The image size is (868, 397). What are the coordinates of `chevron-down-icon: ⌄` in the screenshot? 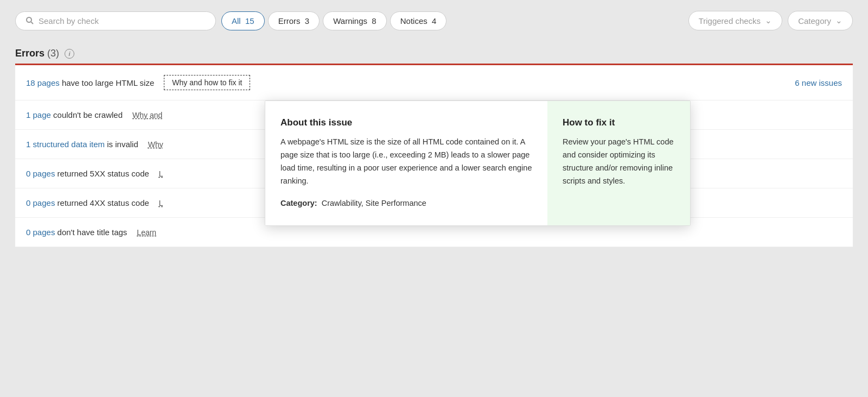 It's located at (768, 21).